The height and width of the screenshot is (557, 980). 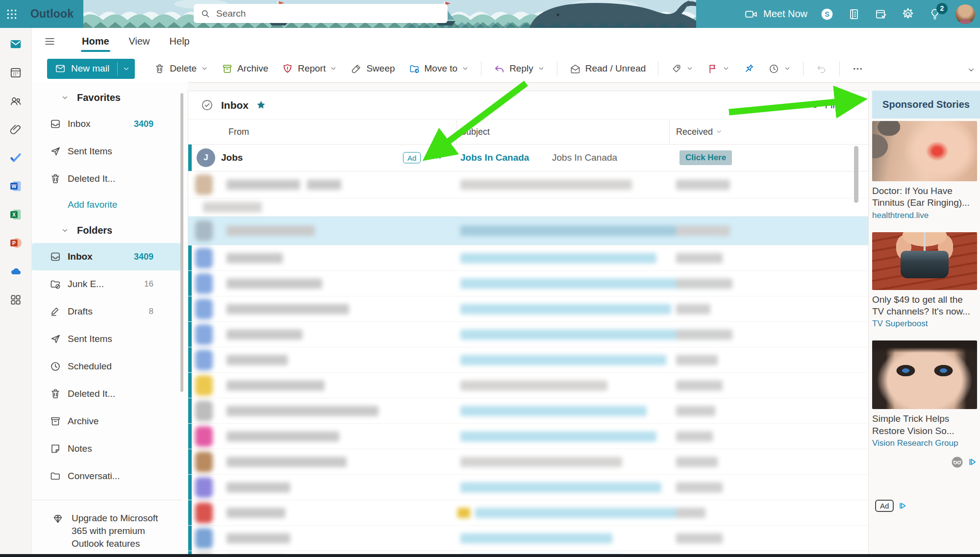 What do you see at coordinates (261, 105) in the screenshot?
I see `favorite-star-icon` at bounding box center [261, 105].